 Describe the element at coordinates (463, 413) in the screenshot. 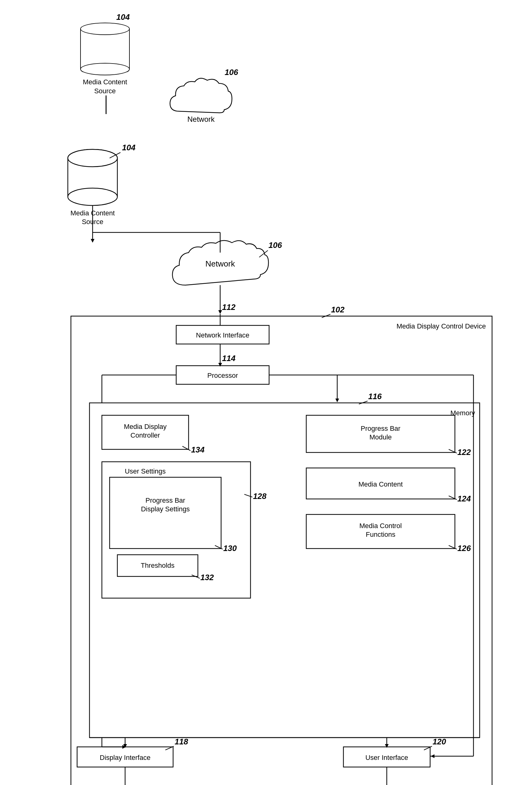

I see `memory-label: Memory` at that location.